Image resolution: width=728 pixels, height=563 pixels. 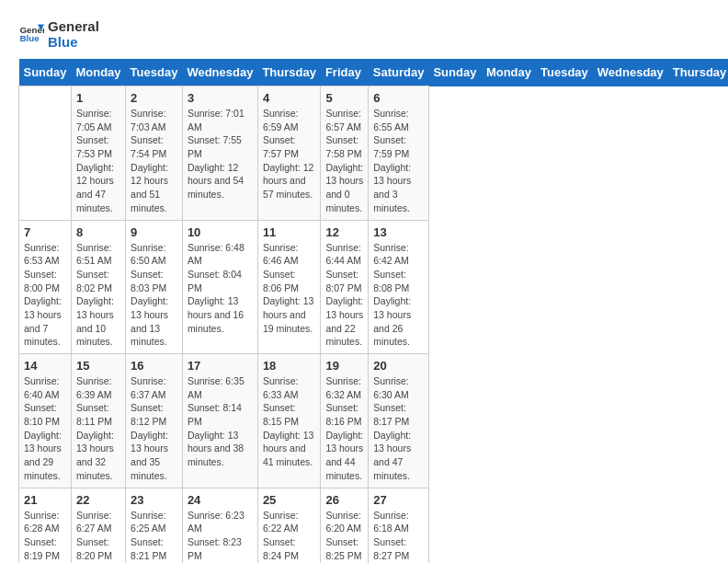 I want to click on day-info: Sunrise: 6:55 AMSunset: 7:59 PMDaylight:…, so click(x=399, y=161).